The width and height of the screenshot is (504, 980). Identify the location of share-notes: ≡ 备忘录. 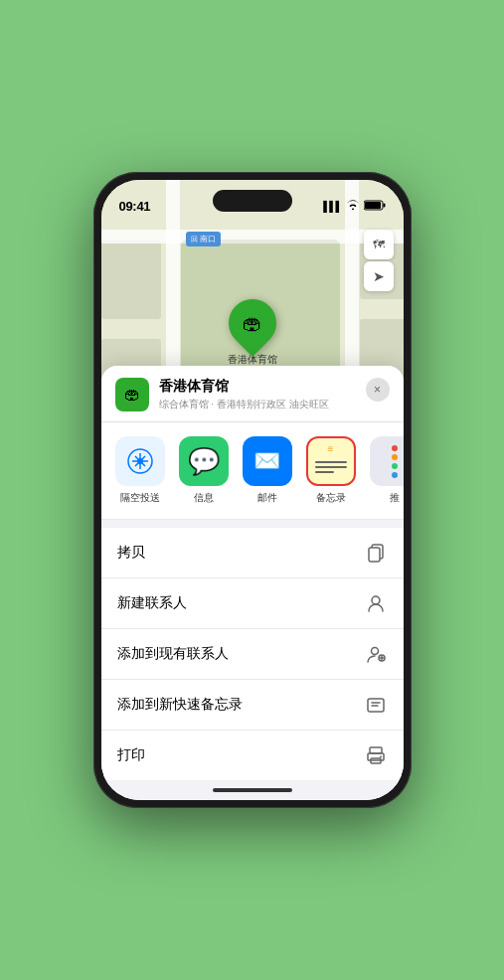
(331, 471).